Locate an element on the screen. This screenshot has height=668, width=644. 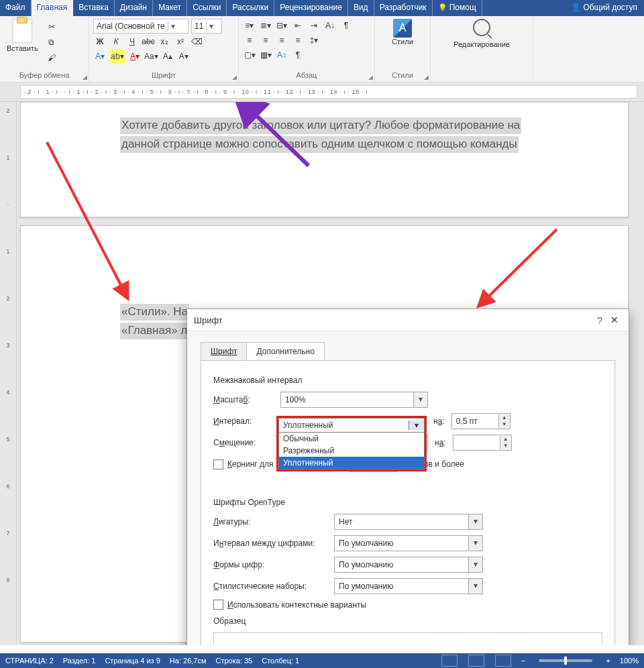
subscript-button: x₂ is located at coordinates (164, 42).